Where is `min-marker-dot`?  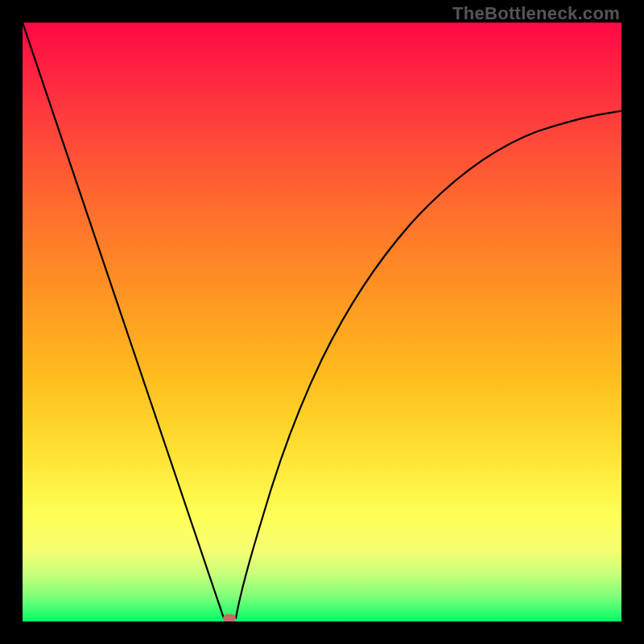
min-marker-dot is located at coordinates (229, 618).